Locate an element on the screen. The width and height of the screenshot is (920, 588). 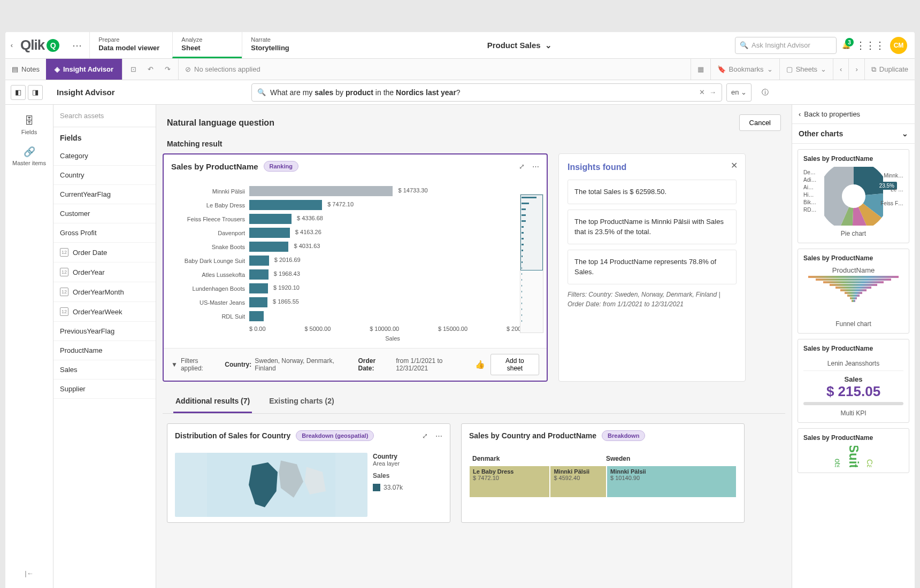
nav-back-button: ‹ is located at coordinates (12, 45).